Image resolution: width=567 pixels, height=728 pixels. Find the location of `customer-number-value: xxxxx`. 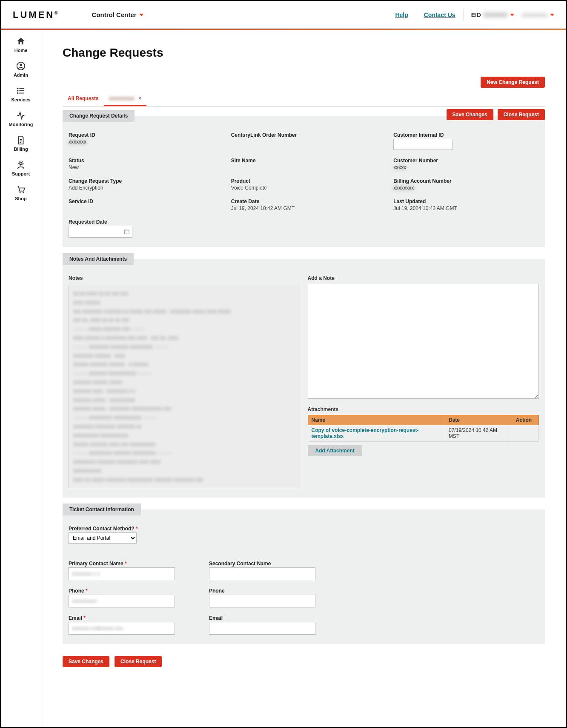

customer-number-value: xxxxx is located at coordinates (400, 167).